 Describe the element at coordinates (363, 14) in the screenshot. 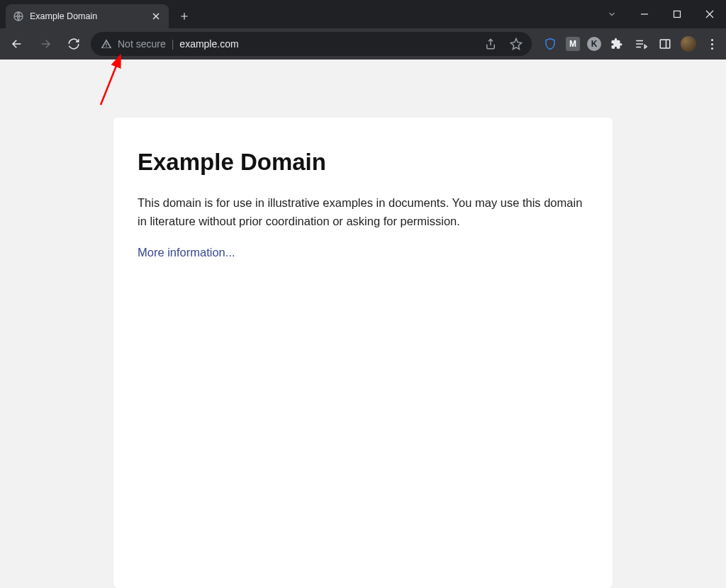

I see `window-titlebar: Example Domain` at that location.